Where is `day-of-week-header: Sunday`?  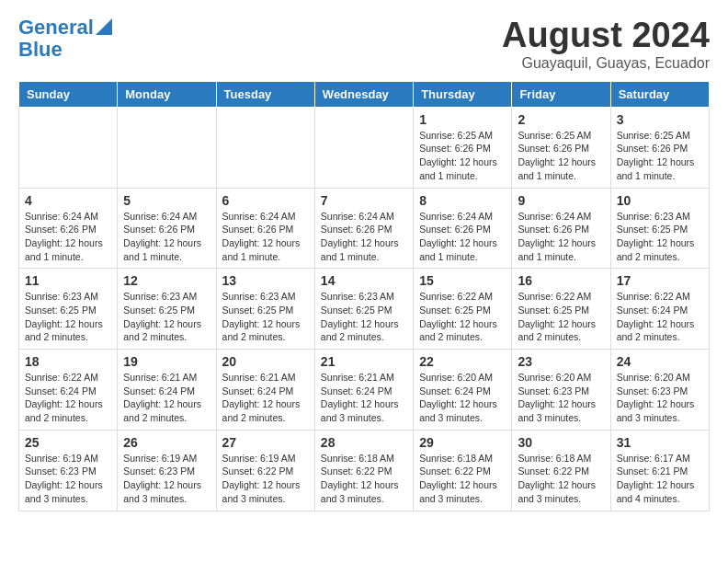 day-of-week-header: Sunday is located at coordinates (68, 94).